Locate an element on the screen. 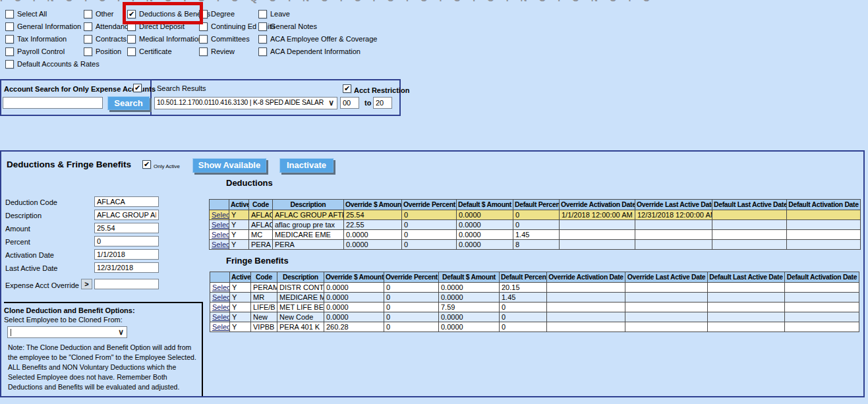 The height and width of the screenshot is (404, 868). section-checkbox-payroll-control: Payroll Control is located at coordinates (35, 51).